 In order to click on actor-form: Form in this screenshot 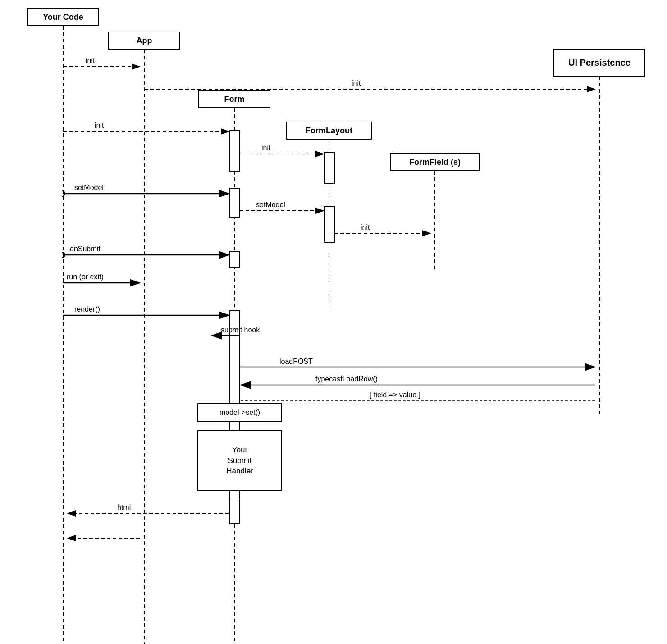, I will do `click(234, 99)`.